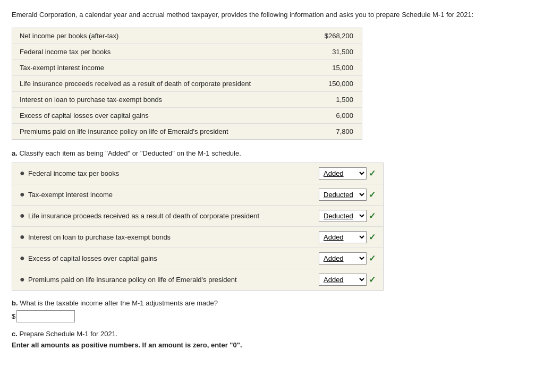 The height and width of the screenshot is (392, 544). What do you see at coordinates (335, 115) in the screenshot?
I see `data-table-value-5: 6,000` at bounding box center [335, 115].